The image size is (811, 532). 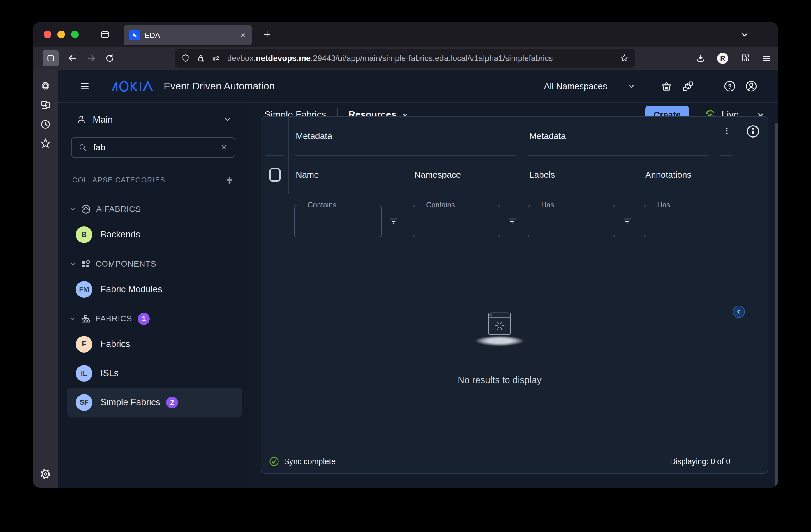 I want to click on backends-badge: B, so click(x=84, y=234).